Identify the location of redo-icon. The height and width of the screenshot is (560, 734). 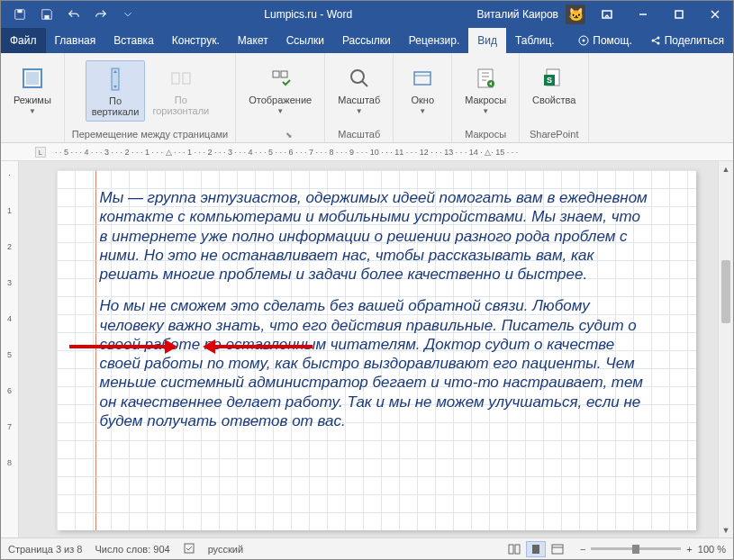
(101, 14).